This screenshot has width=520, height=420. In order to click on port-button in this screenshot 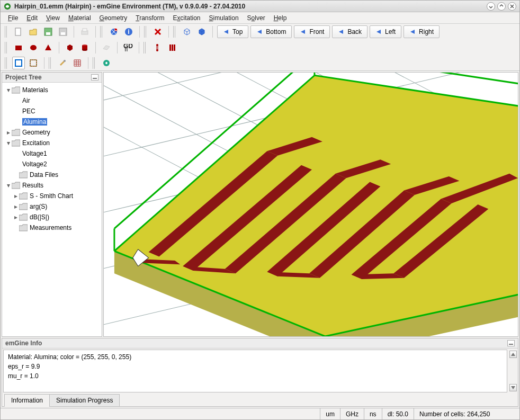, I will do `click(157, 48)`.